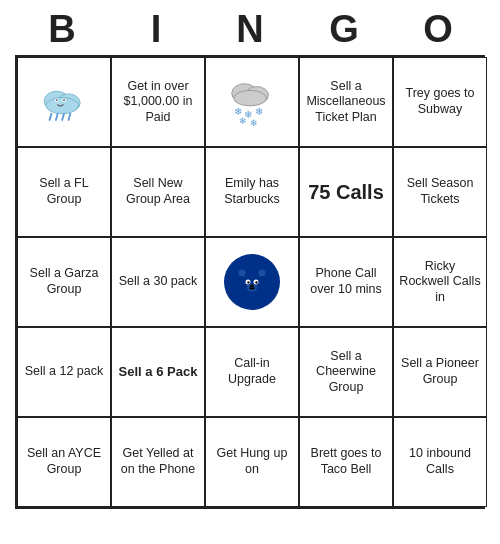 The image size is (500, 544). Describe the element at coordinates (440, 192) in the screenshot. I see `cell-1-4-text: Sell Season Tickets` at that location.